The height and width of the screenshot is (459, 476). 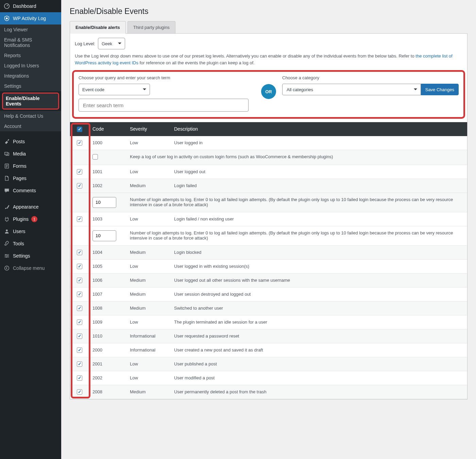 What do you see at coordinates (31, 55) in the screenshot?
I see `sidebar-sub-reports: Reports` at bounding box center [31, 55].